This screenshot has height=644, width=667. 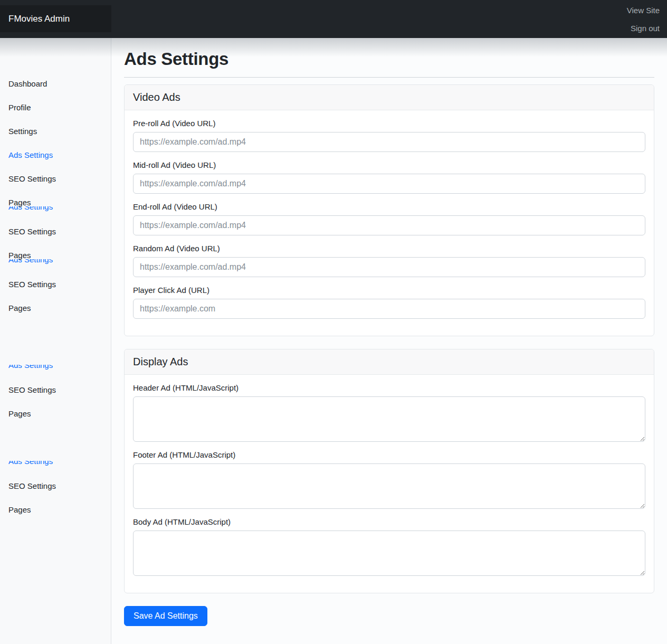 What do you see at coordinates (56, 19) in the screenshot?
I see `brand-title: FMovies Admin` at bounding box center [56, 19].